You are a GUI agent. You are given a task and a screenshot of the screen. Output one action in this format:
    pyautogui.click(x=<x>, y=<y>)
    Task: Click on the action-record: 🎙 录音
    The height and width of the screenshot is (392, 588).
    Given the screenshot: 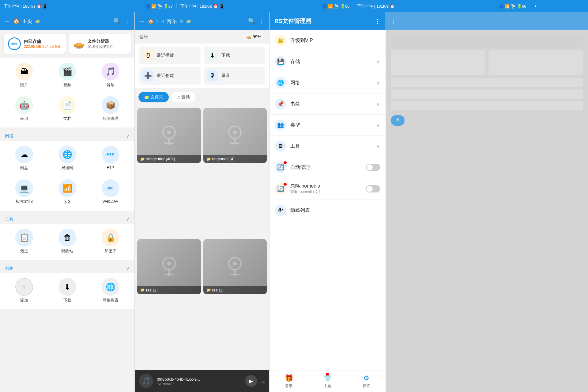 What is the action you would take?
    pyautogui.click(x=235, y=76)
    